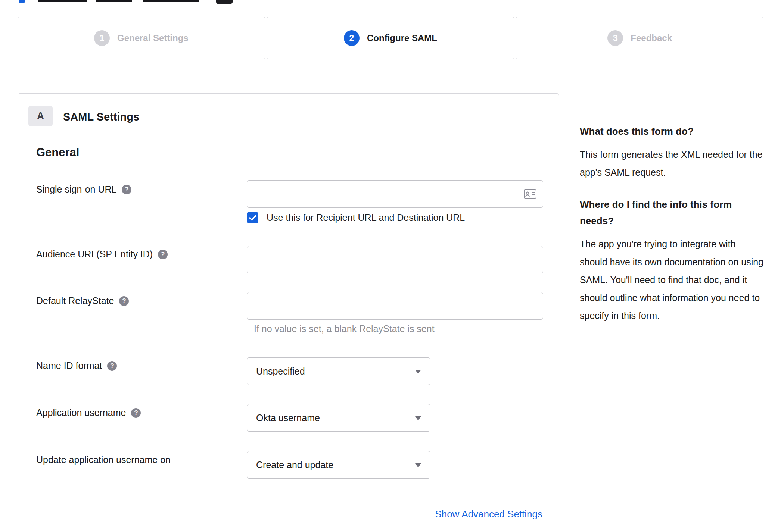 The image size is (781, 532). Describe the element at coordinates (395, 194) in the screenshot. I see `sso-url-input` at that location.